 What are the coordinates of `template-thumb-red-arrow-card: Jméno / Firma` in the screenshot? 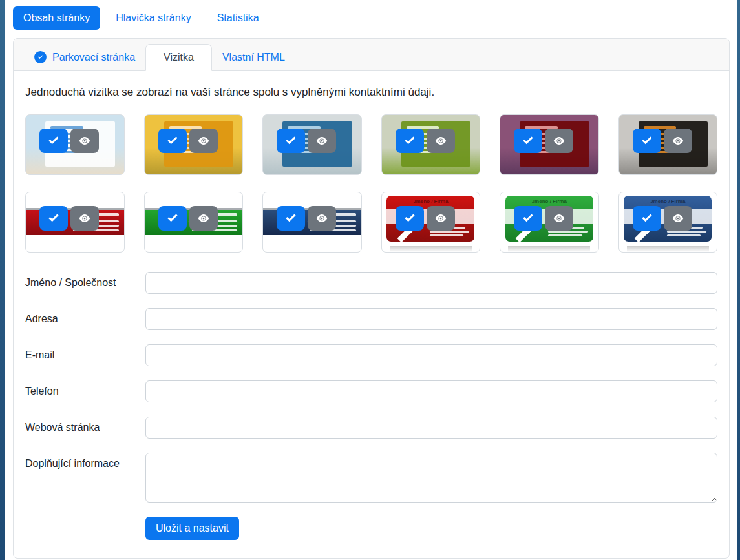 It's located at (431, 222).